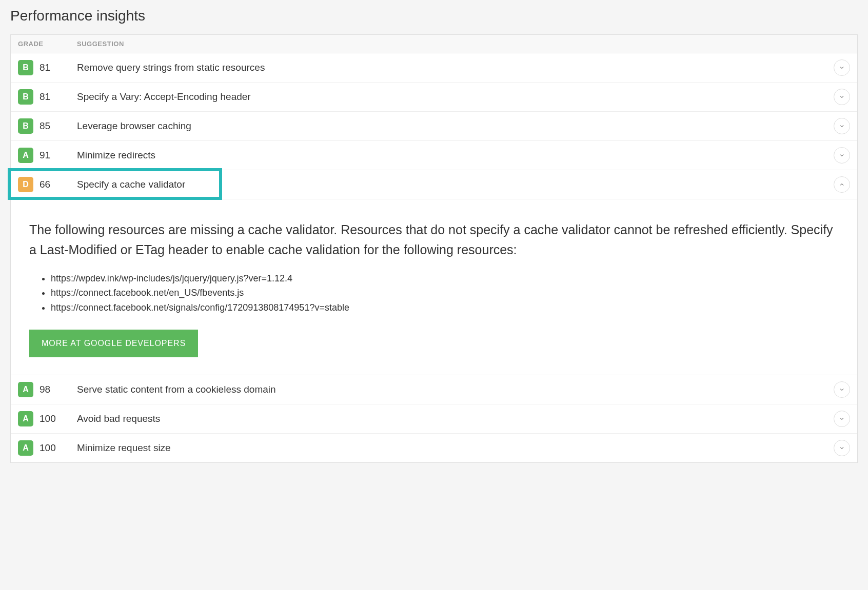 Image resolution: width=868 pixels, height=590 pixels. What do you see at coordinates (434, 185) in the screenshot?
I see `table-row: D66Specify a cache validator` at bounding box center [434, 185].